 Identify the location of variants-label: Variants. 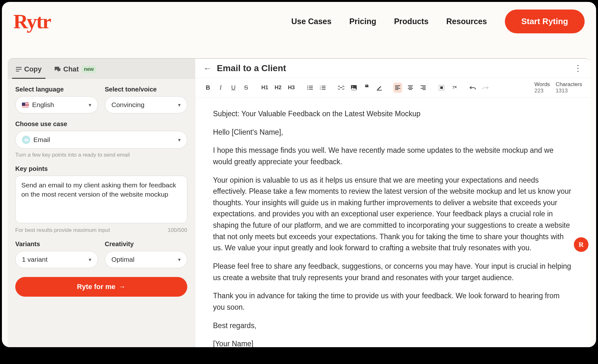
(57, 244).